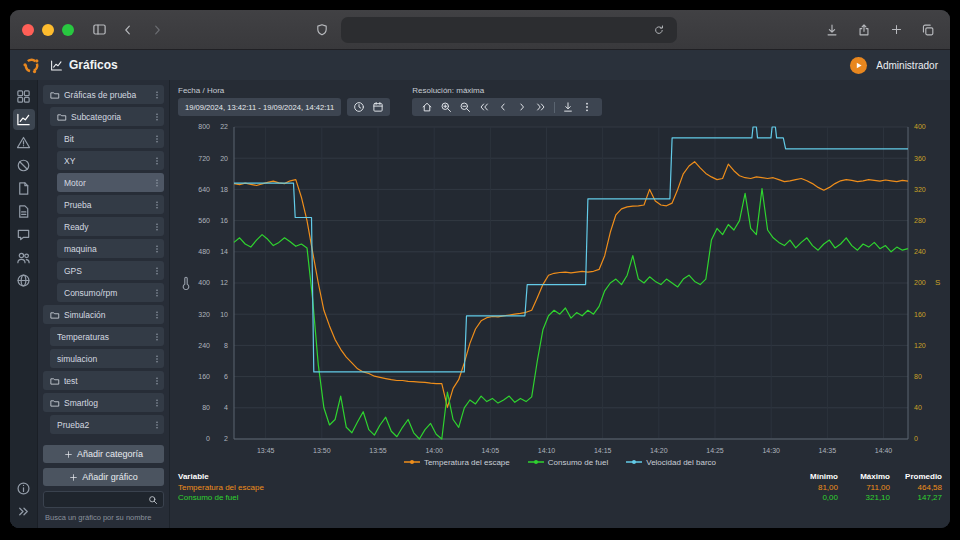 This screenshot has width=960, height=540. What do you see at coordinates (110, 477) in the screenshot?
I see `add-chart-label: Añadir gráfico` at bounding box center [110, 477].